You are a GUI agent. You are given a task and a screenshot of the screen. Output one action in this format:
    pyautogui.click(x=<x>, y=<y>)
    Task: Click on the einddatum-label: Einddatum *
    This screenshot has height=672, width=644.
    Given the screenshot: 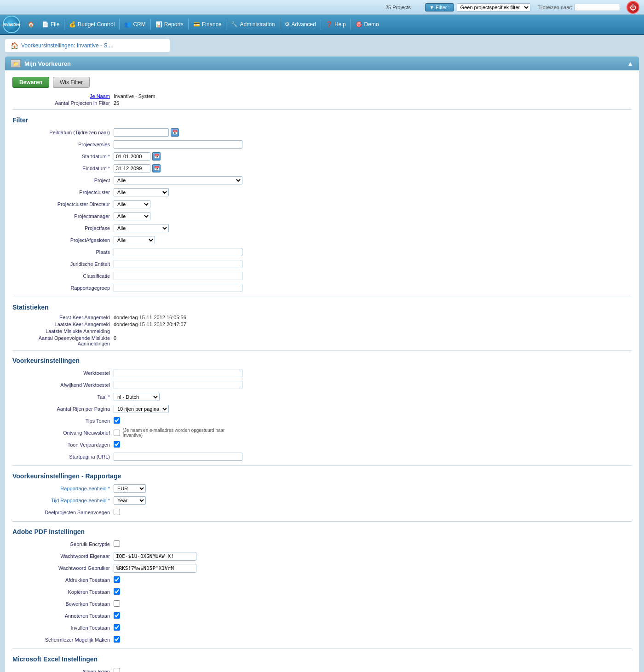 What is the action you would take?
    pyautogui.click(x=63, y=168)
    